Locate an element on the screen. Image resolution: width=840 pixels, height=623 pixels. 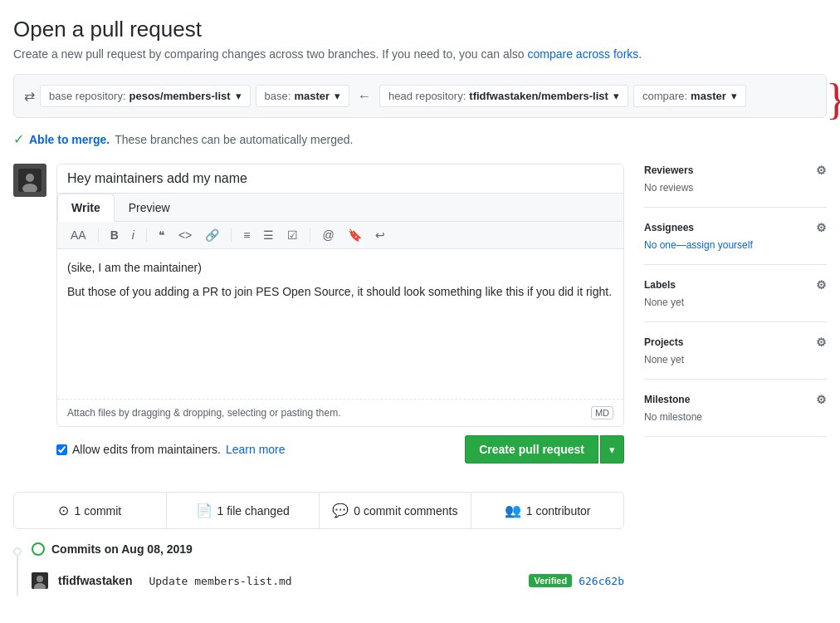
timeline-dot is located at coordinates (17, 552).